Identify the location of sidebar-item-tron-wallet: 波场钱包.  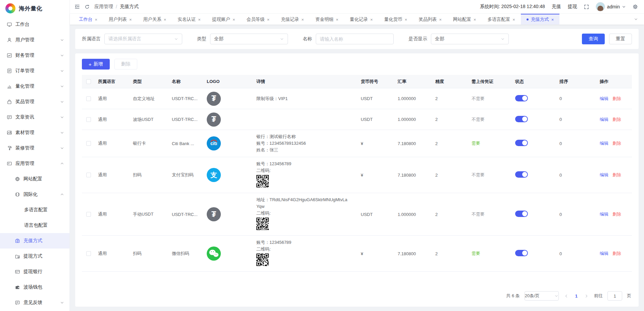
(35, 287).